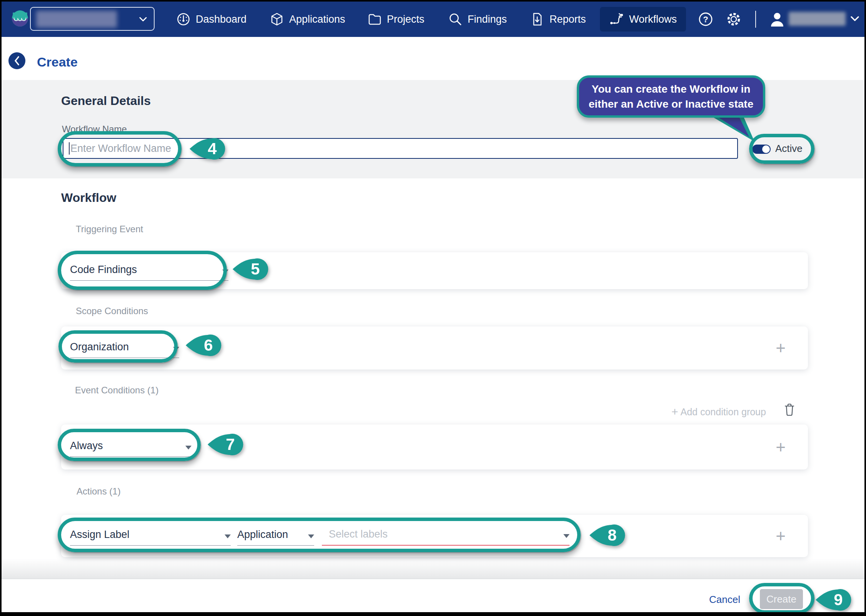  I want to click on callout-text-line1: You can create the Workflow in, so click(671, 89).